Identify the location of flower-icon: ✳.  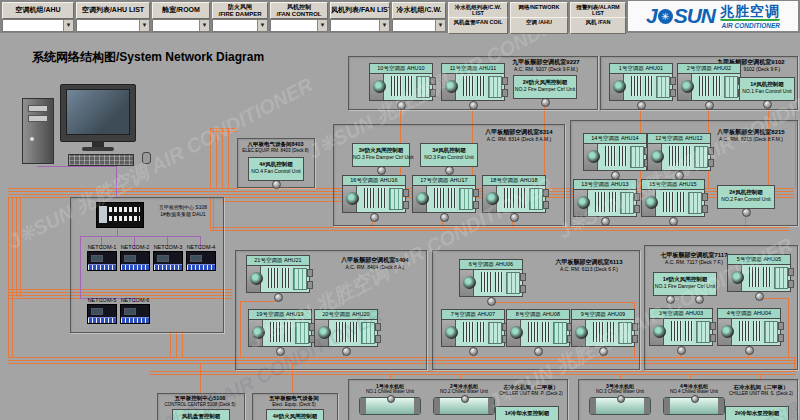
(666, 16).